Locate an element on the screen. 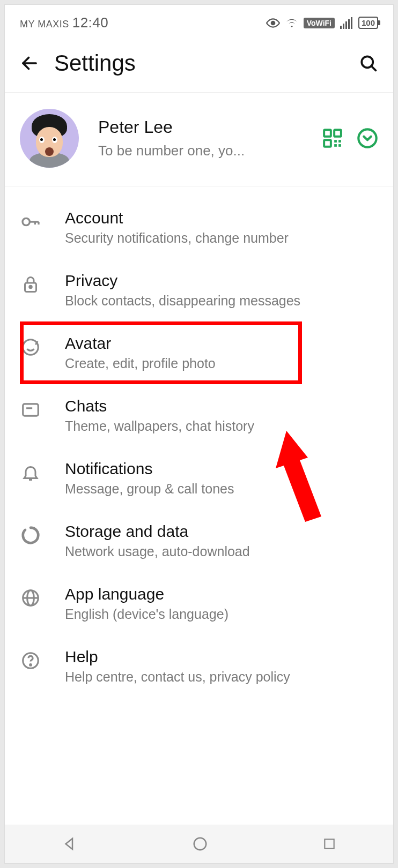  app-header: Settings is located at coordinates (199, 66).